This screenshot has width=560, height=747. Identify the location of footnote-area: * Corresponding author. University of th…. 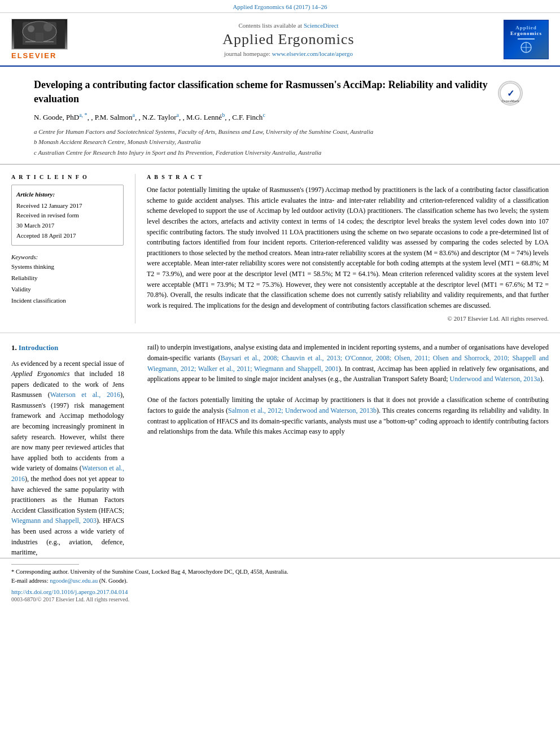
(280, 571).